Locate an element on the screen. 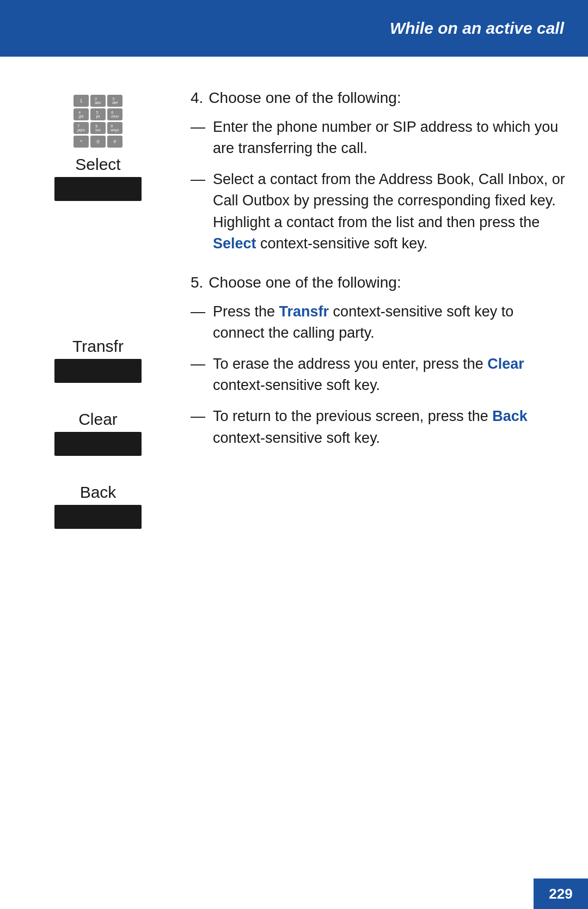 The image size is (588, 909). dash-icon-4: — is located at coordinates (198, 375).